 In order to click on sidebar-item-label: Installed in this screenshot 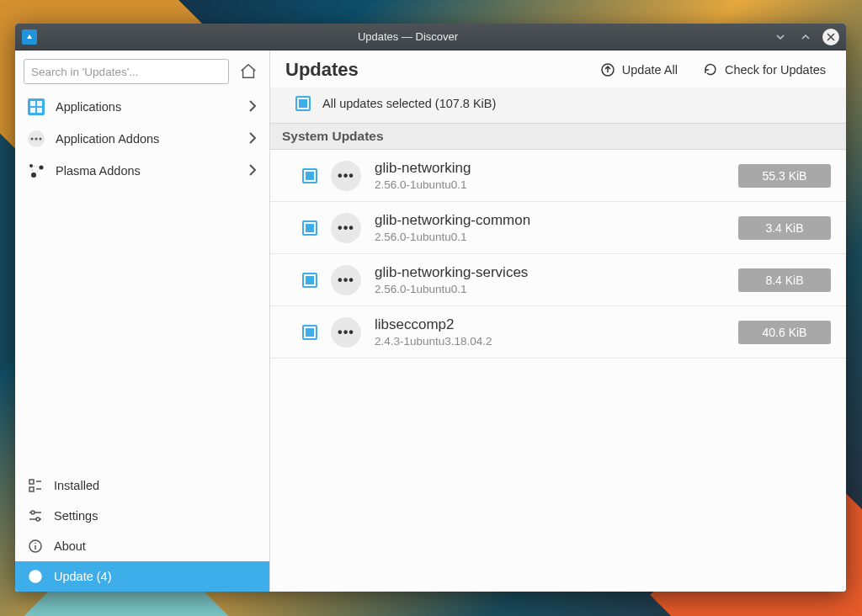, I will do `click(77, 486)`.